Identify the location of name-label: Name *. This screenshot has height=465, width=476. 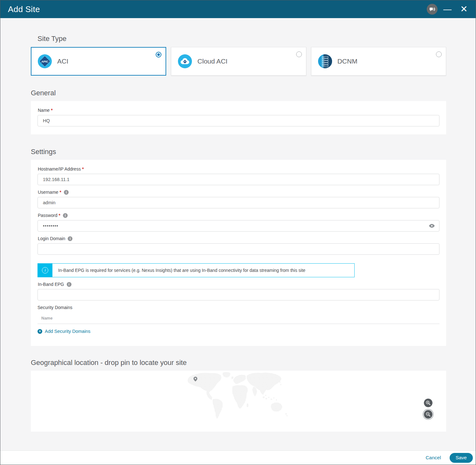
(239, 110).